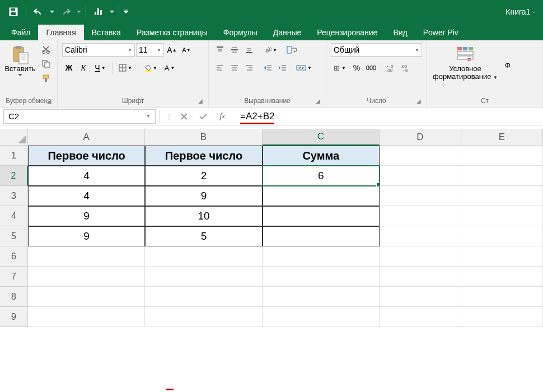 The width and height of the screenshot is (543, 392). Describe the element at coordinates (106, 32) in the screenshot. I see `tab-insert: Вставка` at that location.